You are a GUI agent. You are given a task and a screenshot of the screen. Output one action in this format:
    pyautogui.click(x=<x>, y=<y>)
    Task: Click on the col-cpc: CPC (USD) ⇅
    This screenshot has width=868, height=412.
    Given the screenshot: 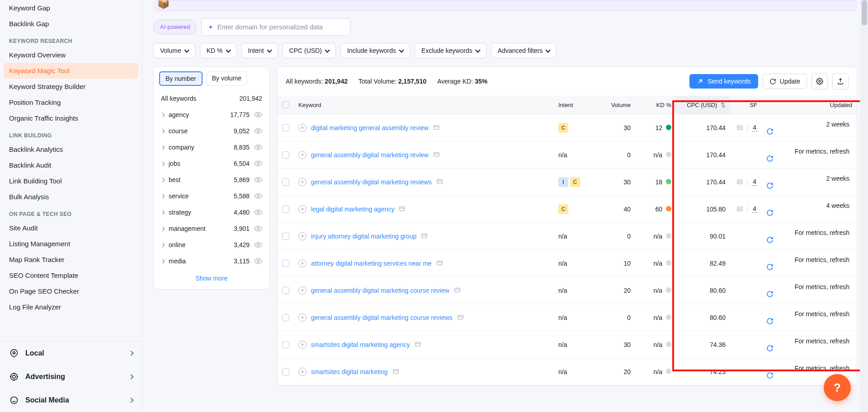 What is the action you would take?
    pyautogui.click(x=703, y=105)
    